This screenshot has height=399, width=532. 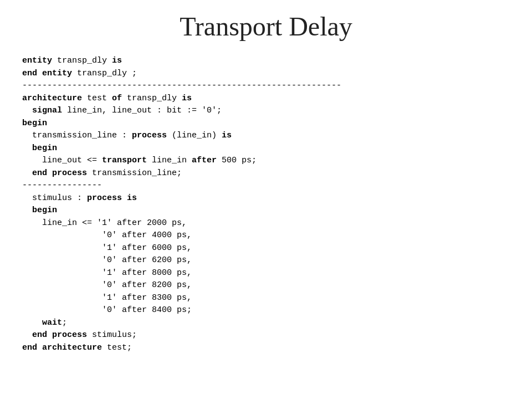 What do you see at coordinates (266, 224) in the screenshot?
I see `code-line: line_in <= '1' after 2000 ps,` at bounding box center [266, 224].